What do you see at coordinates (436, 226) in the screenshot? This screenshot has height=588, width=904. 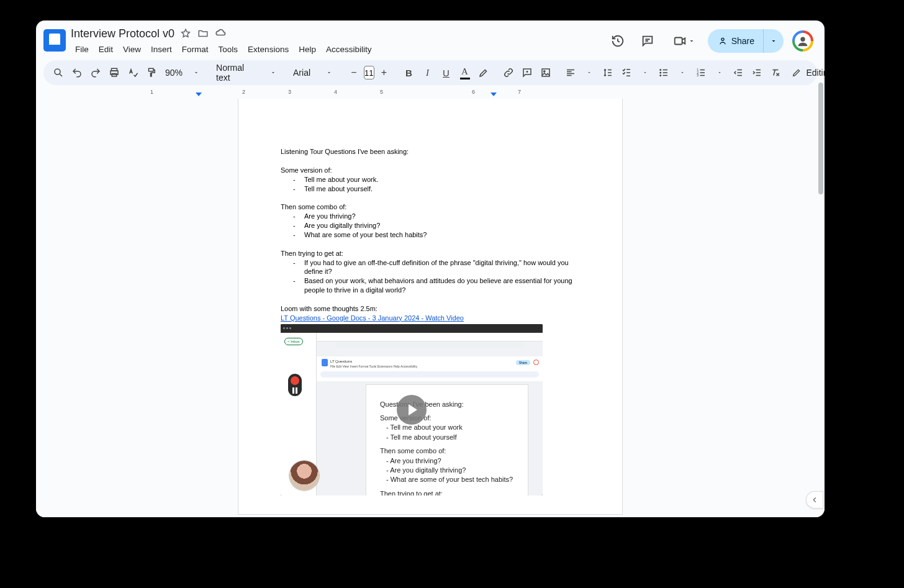 I see `list-item: Are you digitally thriving?` at bounding box center [436, 226].